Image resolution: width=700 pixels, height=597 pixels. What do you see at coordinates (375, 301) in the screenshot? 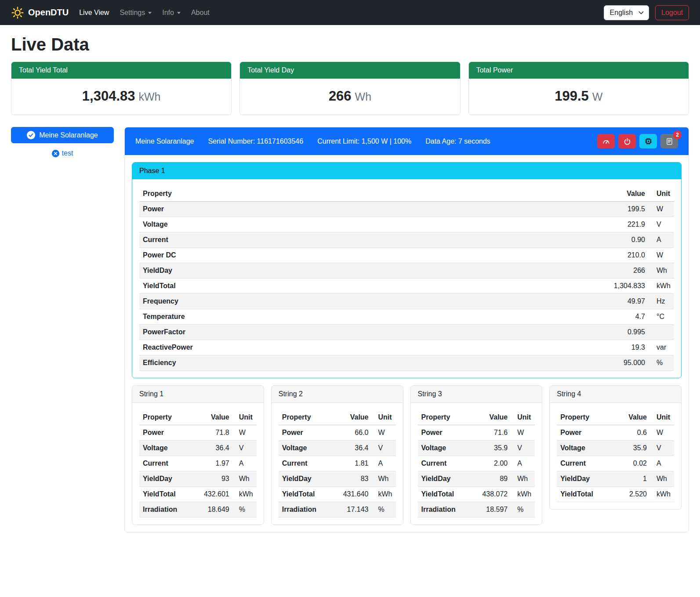
I see `property-cell: Frequency` at bounding box center [375, 301].